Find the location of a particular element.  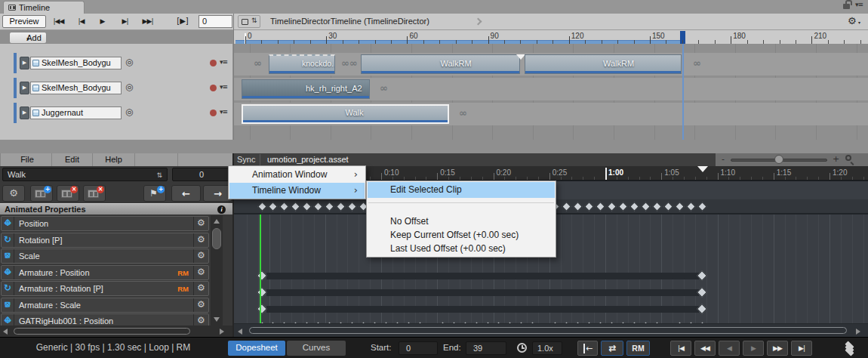

context-menu-item-1: Timeline Window› is located at coordinates (297, 190).